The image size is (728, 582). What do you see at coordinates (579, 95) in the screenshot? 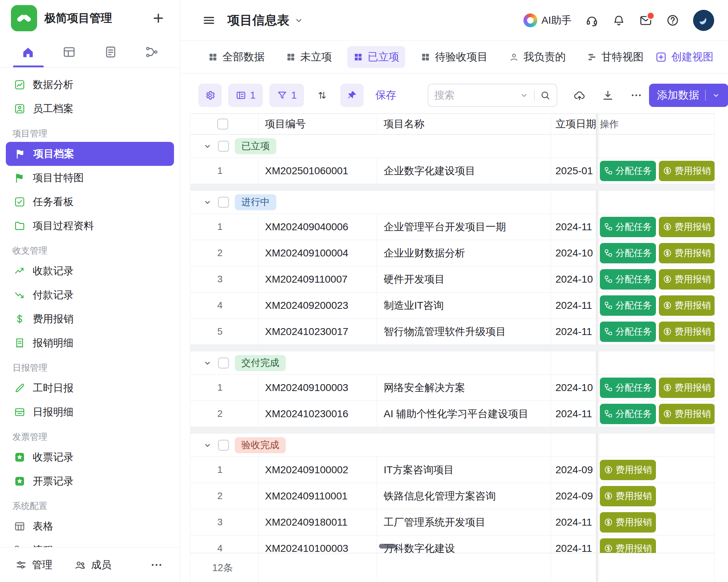
I see `import-icon` at bounding box center [579, 95].